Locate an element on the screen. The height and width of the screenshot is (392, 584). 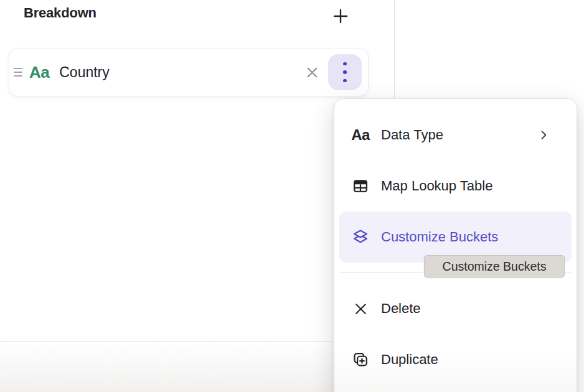
menu-item-label: Map Lookup Table is located at coordinates (437, 186).